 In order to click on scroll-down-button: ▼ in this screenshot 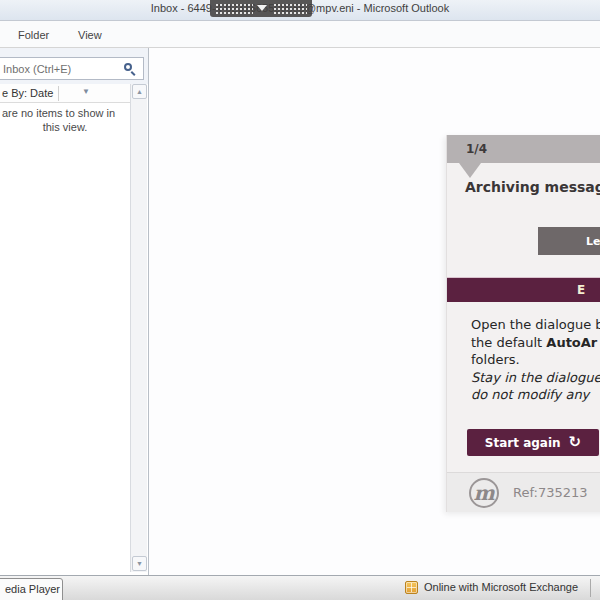, I will do `click(140, 564)`.